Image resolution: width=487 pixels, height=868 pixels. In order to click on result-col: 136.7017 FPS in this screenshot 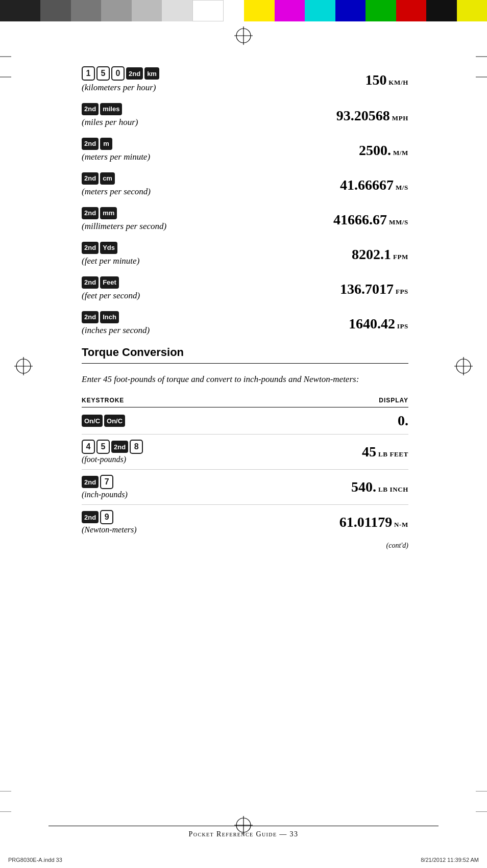, I will do `click(306, 289)`.